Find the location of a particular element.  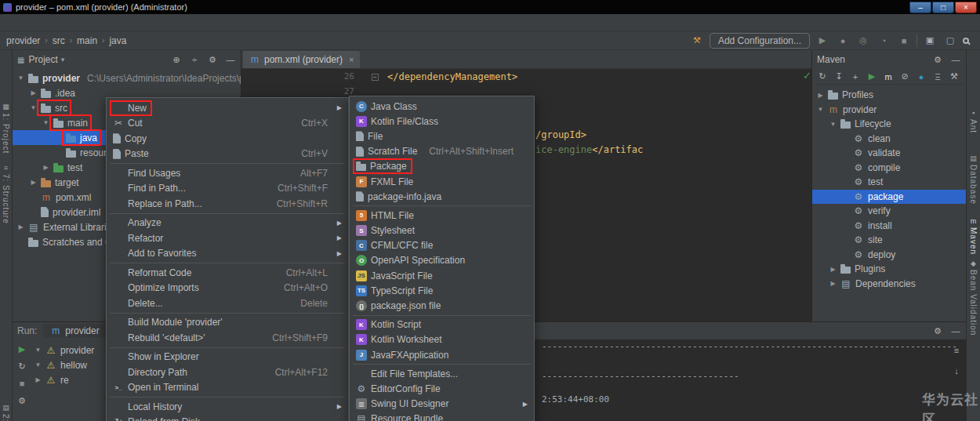

context-menu-item: Show in Explorer is located at coordinates (227, 357).